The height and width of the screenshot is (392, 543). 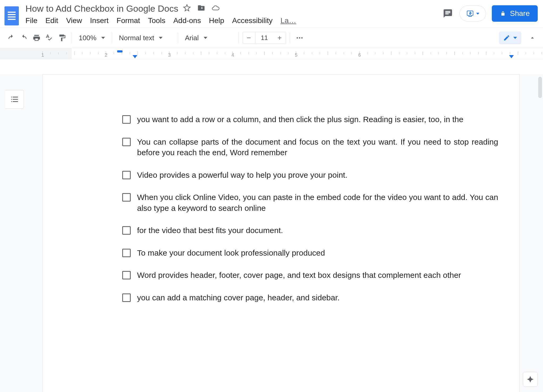 I want to click on redo-button, so click(x=24, y=38).